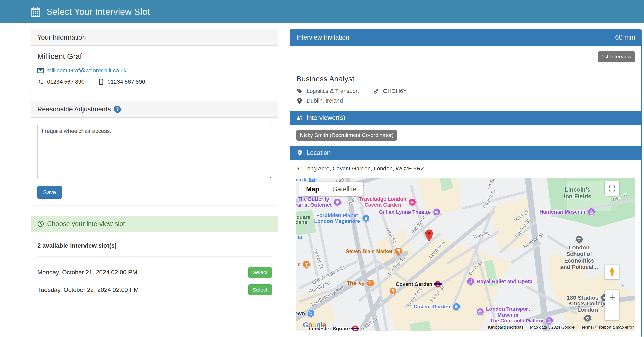 This screenshot has height=337, width=644. I want to click on map-poi-label: atown, so click(300, 313).